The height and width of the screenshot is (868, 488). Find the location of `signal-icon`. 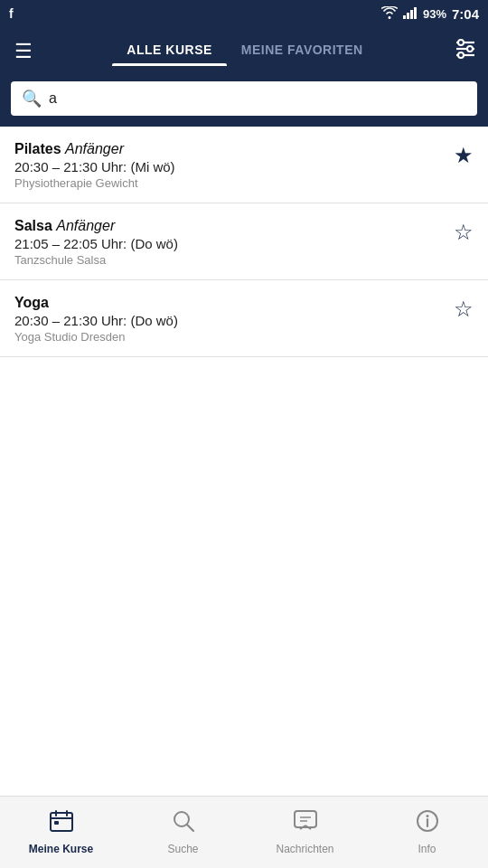

signal-icon is located at coordinates (410, 14).